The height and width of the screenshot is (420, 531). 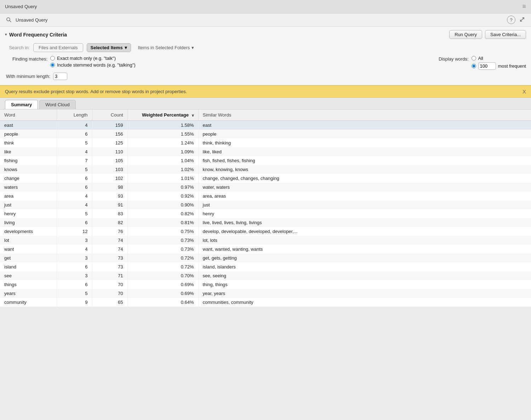 I want to click on tab-summary: Summary, so click(x=21, y=104).